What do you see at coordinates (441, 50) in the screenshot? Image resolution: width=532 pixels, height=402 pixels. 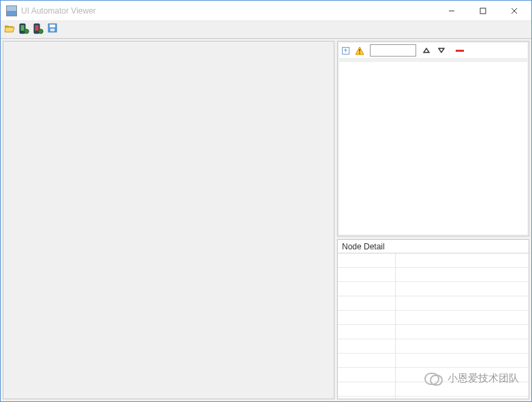 I see `search-next-button` at bounding box center [441, 50].